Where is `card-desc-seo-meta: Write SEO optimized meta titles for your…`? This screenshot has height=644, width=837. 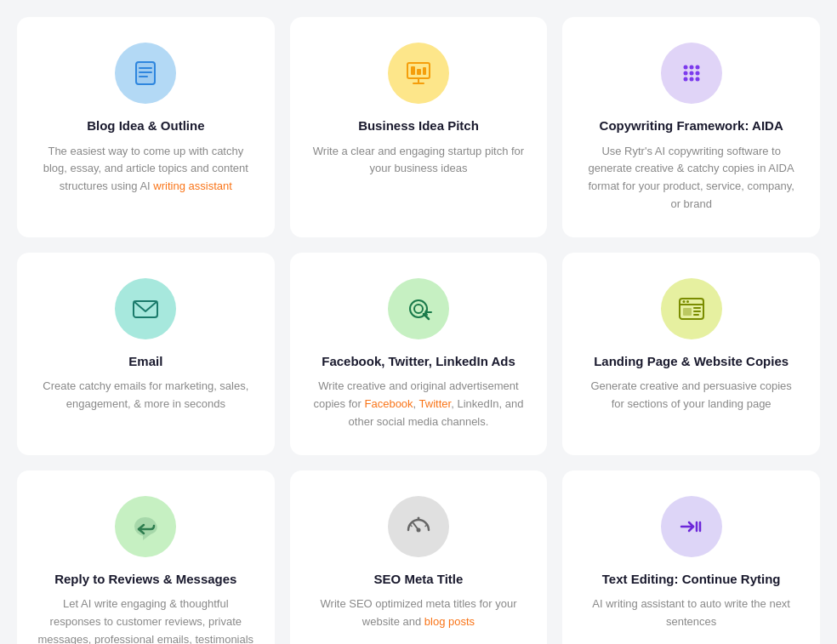 card-desc-seo-meta: Write SEO optimized meta titles for your… is located at coordinates (418, 613).